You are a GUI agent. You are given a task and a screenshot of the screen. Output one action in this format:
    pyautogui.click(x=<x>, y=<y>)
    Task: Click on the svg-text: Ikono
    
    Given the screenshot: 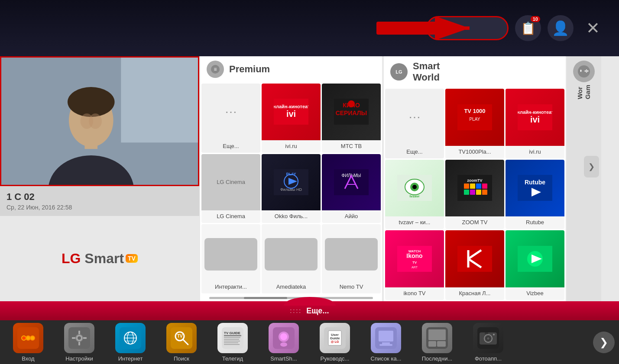 What is the action you would take?
    pyautogui.click(x=414, y=256)
    